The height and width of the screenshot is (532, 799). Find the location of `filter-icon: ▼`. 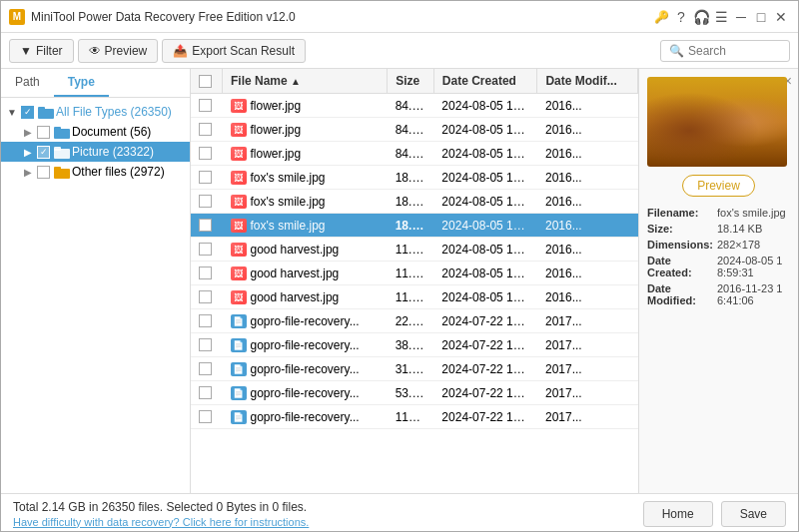

filter-icon: ▼ is located at coordinates (26, 51).